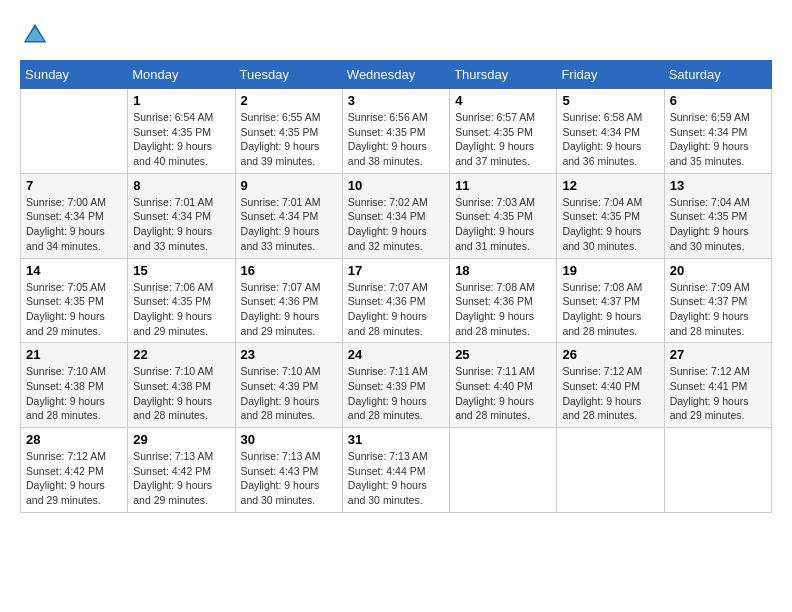  I want to click on day-cell: 16Sunrise: 7:07 AMSunset: 4:36 PMDayligh…, so click(288, 300).